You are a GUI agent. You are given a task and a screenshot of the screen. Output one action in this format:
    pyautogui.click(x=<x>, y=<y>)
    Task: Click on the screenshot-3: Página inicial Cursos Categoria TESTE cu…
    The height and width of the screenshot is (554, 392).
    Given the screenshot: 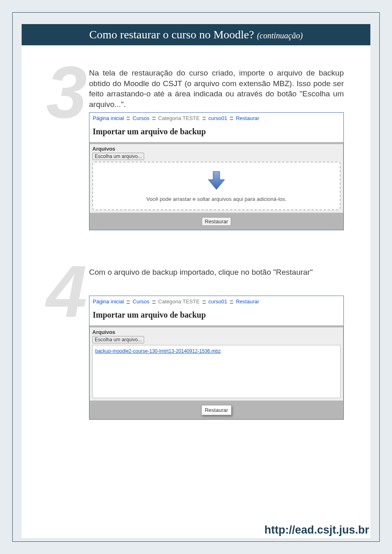 What is the action you would take?
    pyautogui.click(x=216, y=171)
    